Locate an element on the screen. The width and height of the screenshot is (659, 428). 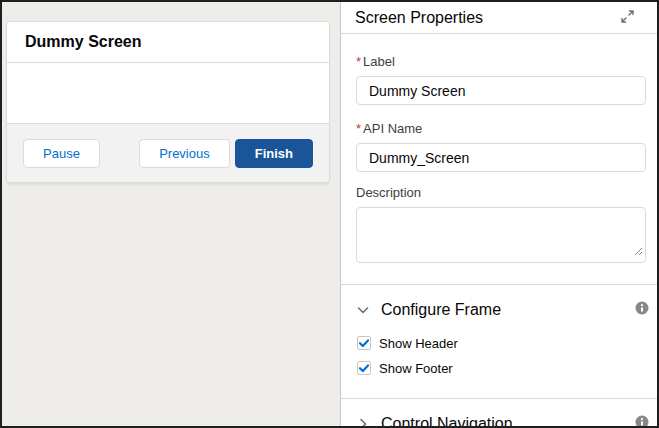
expand-icon is located at coordinates (628, 18).